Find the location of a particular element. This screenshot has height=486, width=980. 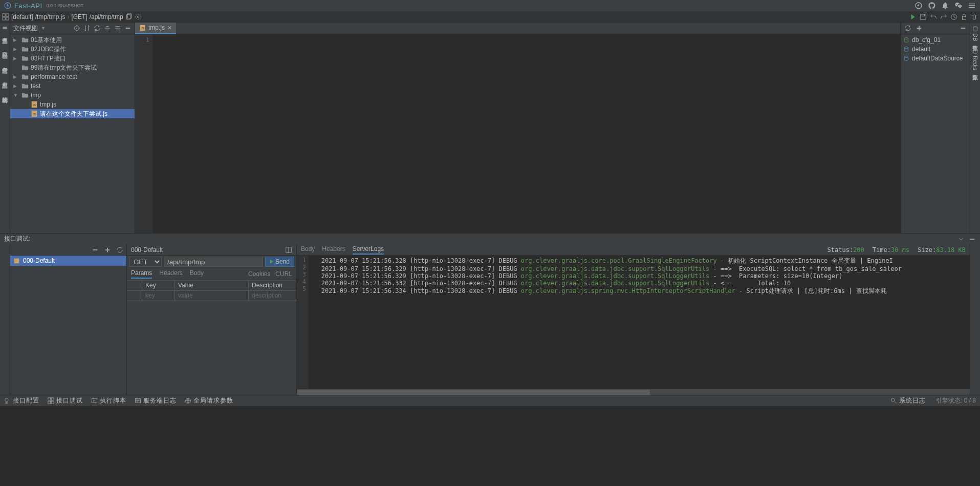

history-icon is located at coordinates (954, 17).